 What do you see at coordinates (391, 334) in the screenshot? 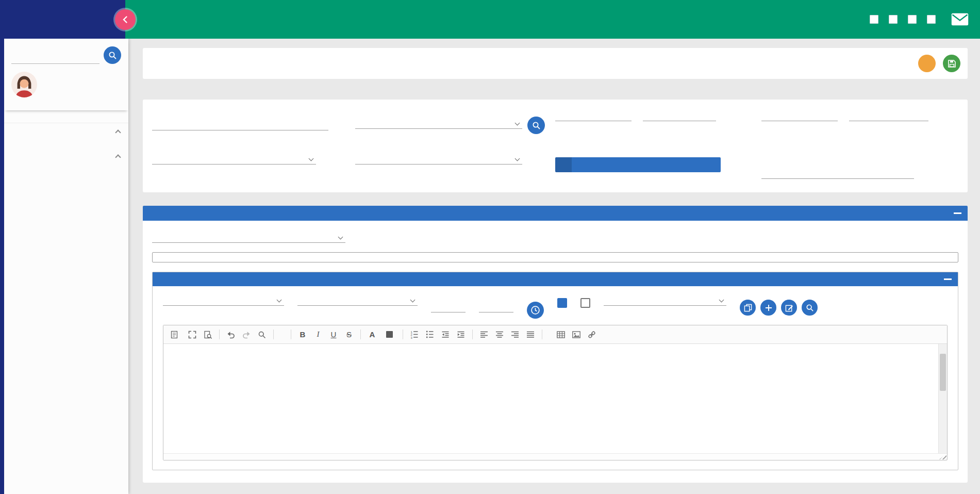
I see `bg-color-button` at bounding box center [391, 334].